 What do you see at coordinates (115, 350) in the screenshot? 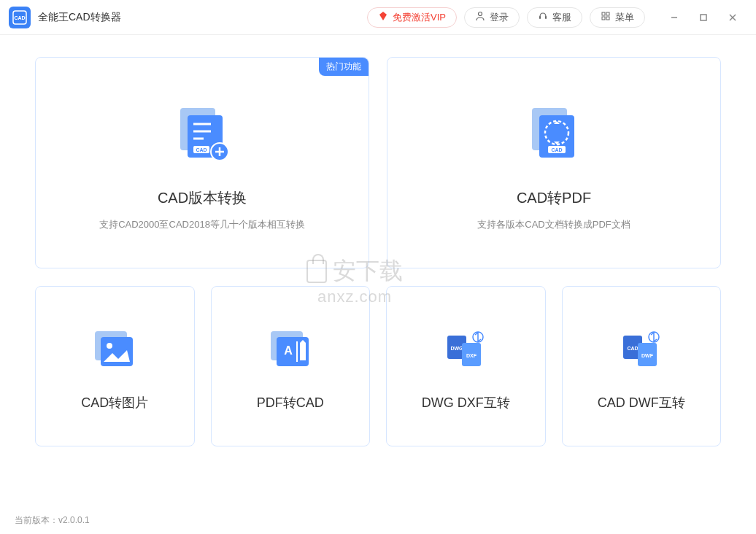
I see `image-icon` at bounding box center [115, 350].